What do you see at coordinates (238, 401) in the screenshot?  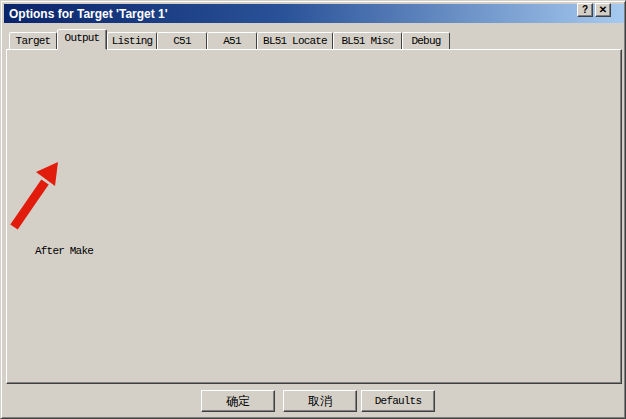 I see `ok-button: 确定` at bounding box center [238, 401].